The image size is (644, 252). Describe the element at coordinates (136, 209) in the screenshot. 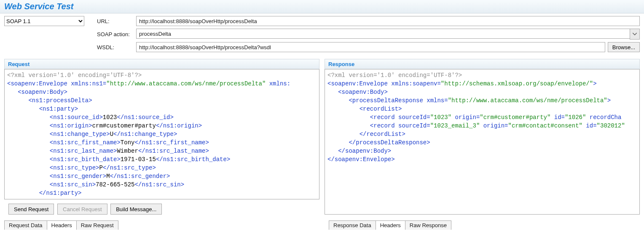

I see `build-message-button: Build Message...` at that location.